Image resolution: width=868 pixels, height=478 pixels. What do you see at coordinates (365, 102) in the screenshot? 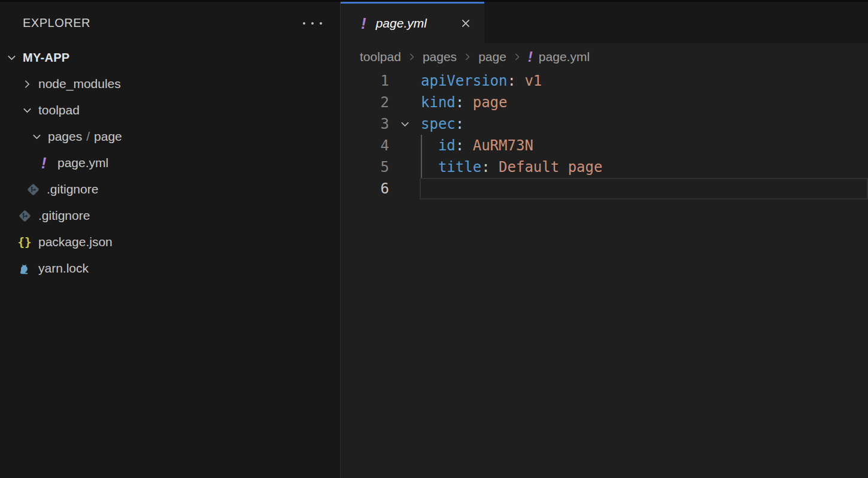
I see `line-number: 2` at bounding box center [365, 102].